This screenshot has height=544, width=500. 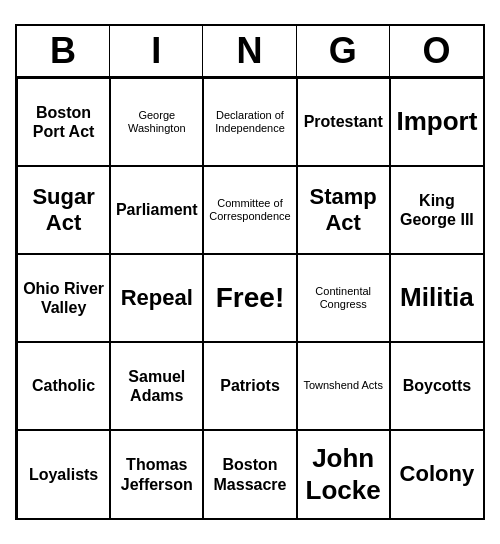 What do you see at coordinates (438, 474) in the screenshot?
I see `cell-text: Colony` at bounding box center [438, 474].